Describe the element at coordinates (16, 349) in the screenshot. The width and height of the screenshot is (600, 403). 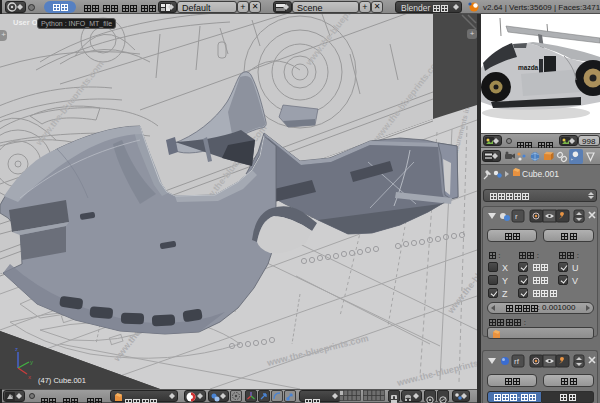
I see `svg-text: z` at that location.